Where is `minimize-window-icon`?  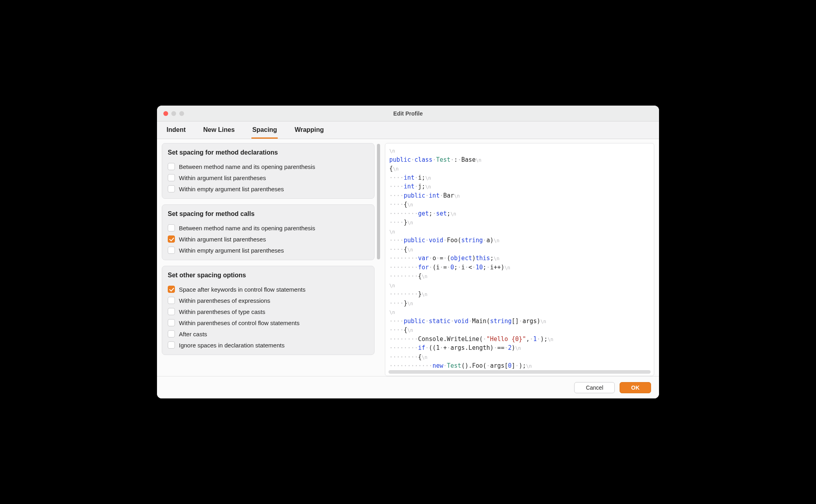 minimize-window-icon is located at coordinates (174, 114).